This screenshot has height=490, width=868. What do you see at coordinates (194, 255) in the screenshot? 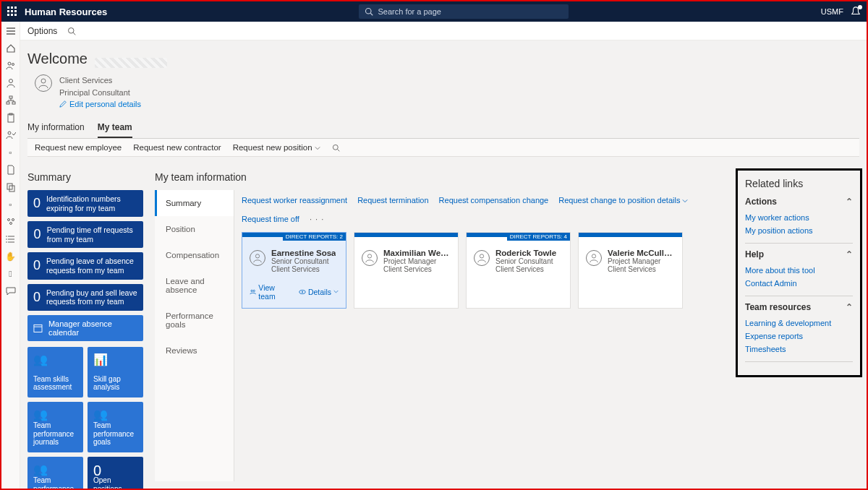
I see `pivot-compensation: Compensation` at bounding box center [194, 255].